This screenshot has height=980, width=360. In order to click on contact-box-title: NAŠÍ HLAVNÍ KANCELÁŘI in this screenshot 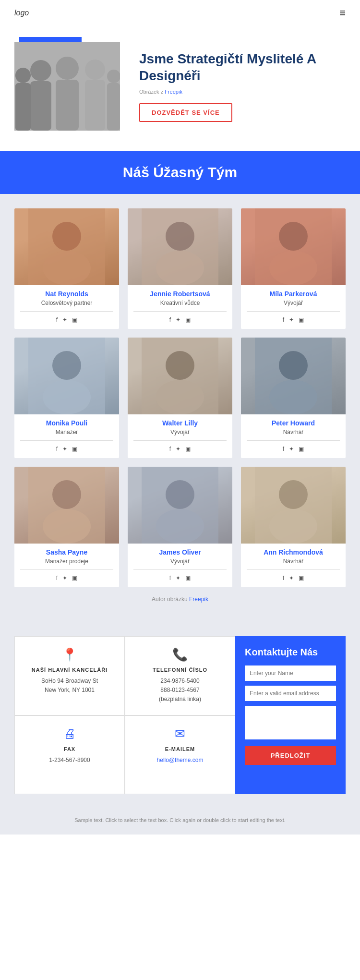, I will do `click(70, 670)`.